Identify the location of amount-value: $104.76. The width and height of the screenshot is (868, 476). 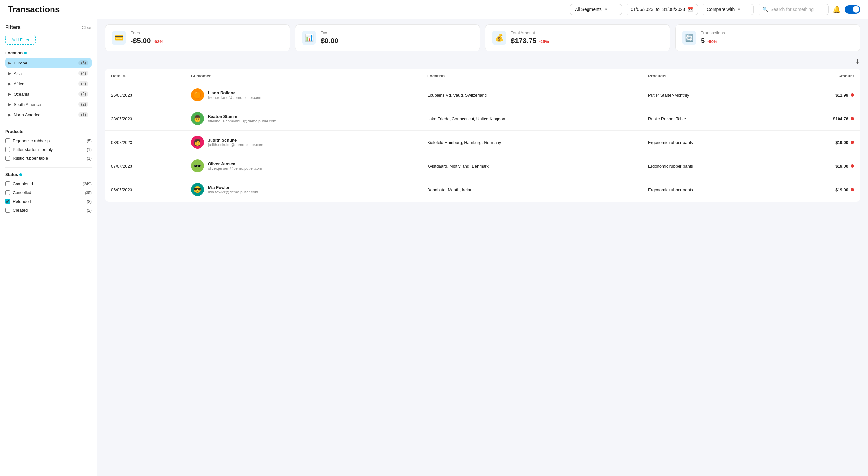
(840, 119).